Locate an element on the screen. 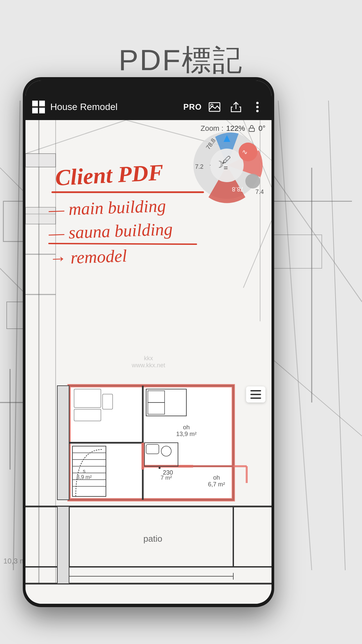  svg-text: — main building is located at coordinates (107, 208).